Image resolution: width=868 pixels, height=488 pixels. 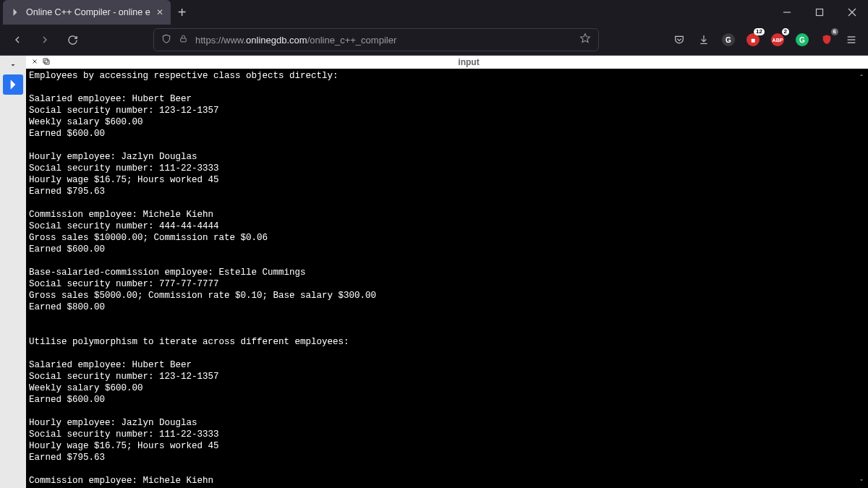 What do you see at coordinates (72, 40) in the screenshot?
I see `nav-reload-button` at bounding box center [72, 40].